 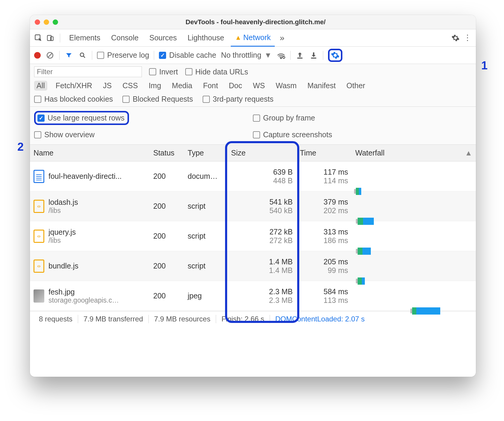 I want to click on settings-gear-icon, so click(x=456, y=38).